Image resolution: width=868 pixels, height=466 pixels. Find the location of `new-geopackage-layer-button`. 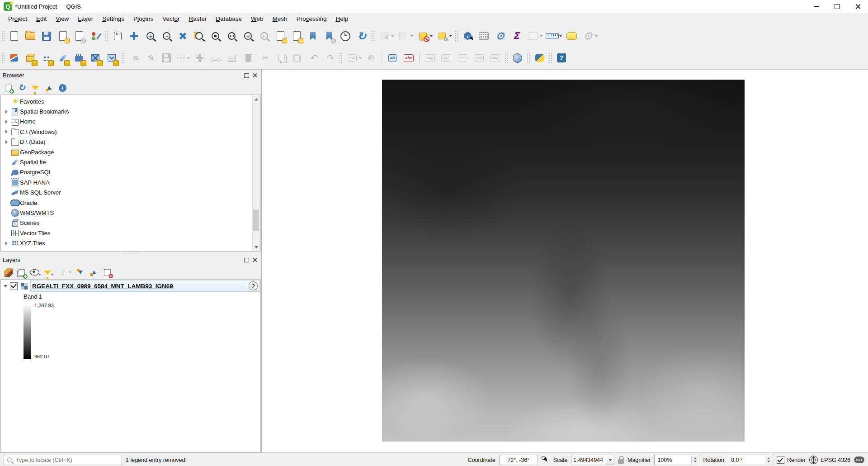

new-geopackage-layer-button is located at coordinates (30, 58).